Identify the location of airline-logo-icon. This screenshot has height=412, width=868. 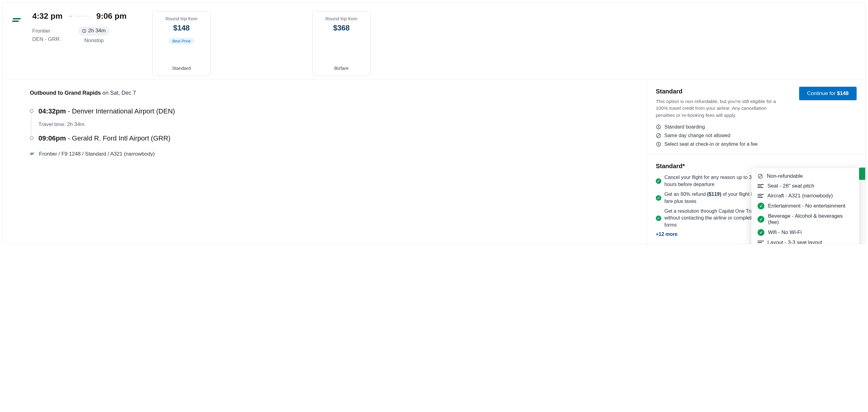
(18, 20).